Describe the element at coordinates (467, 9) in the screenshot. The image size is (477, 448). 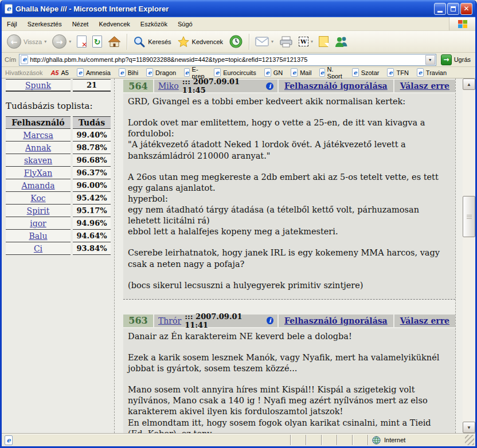
I see `close-button: ✕` at that location.